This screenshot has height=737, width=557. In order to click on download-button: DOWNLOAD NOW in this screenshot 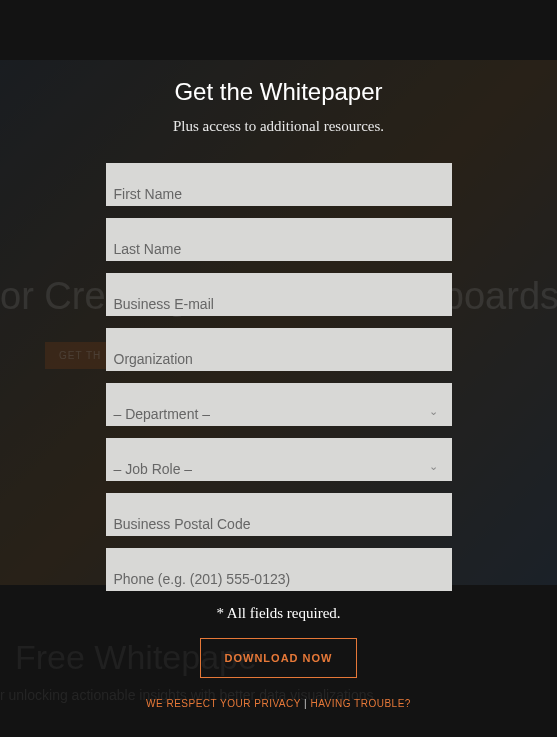, I will do `click(279, 658)`.